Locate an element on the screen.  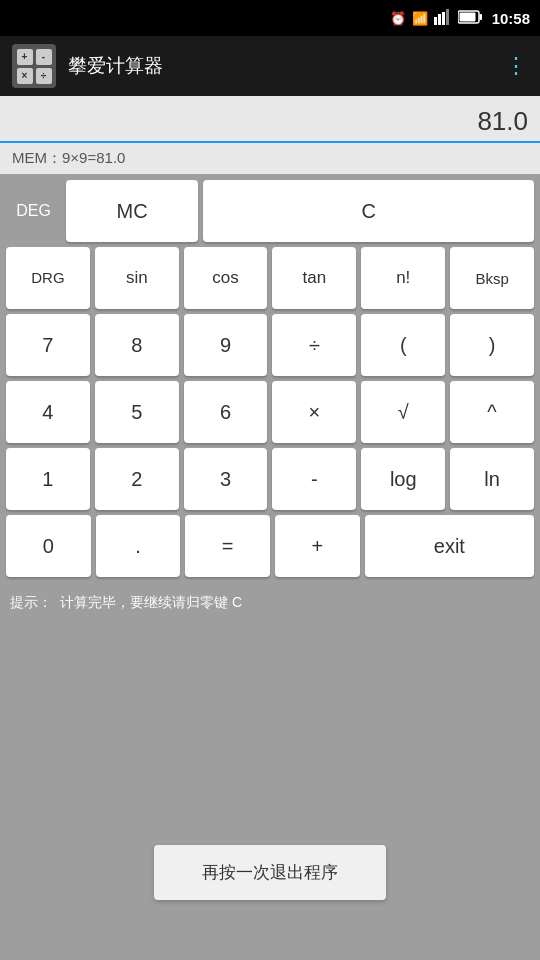
btn-sqrt: √ is located at coordinates (403, 412).